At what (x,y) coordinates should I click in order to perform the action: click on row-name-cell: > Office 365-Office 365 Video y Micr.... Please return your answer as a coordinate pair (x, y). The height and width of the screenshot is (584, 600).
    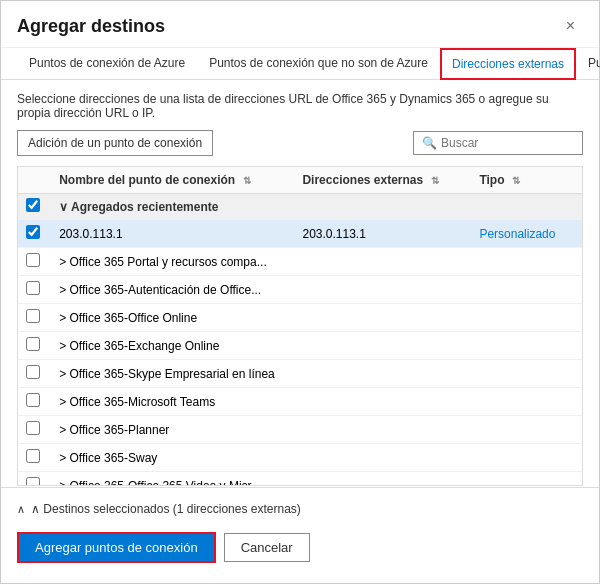
    Looking at the image, I should click on (172, 480).